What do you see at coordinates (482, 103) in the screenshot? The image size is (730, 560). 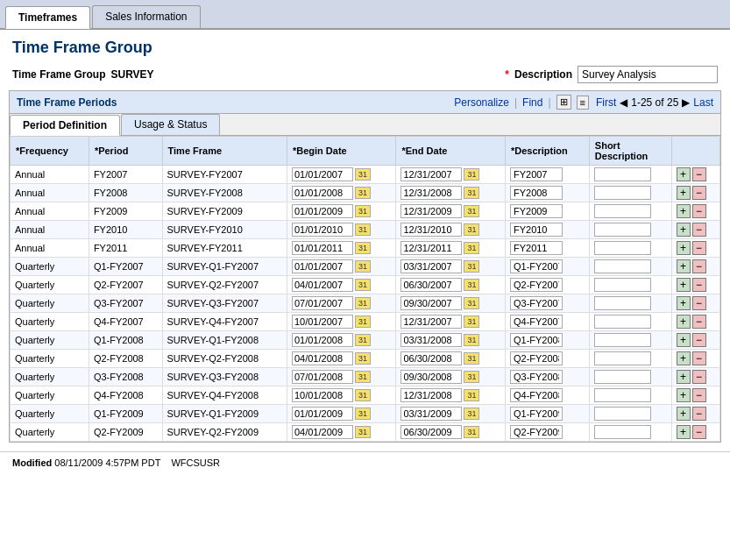 I see `personalize-link: Personalize` at bounding box center [482, 103].